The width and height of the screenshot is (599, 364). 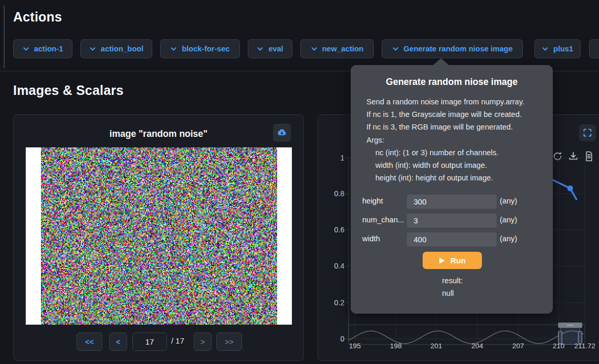 I want to click on description-line: nc (int): (1 or 3) number of channels., so click(x=454, y=153).